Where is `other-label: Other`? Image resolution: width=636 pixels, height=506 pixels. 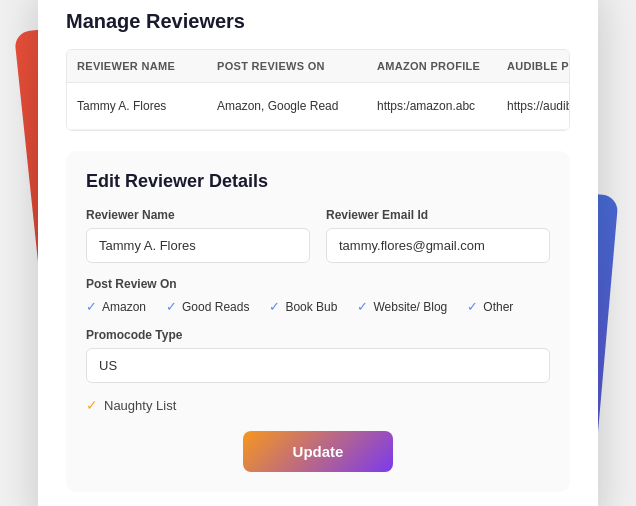
other-label: Other is located at coordinates (498, 307).